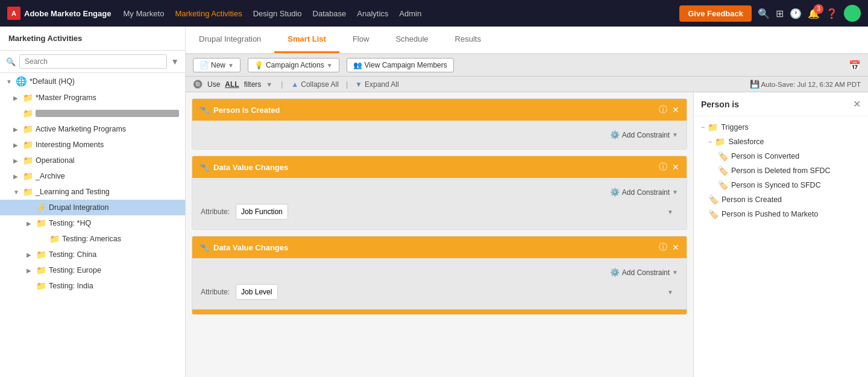  What do you see at coordinates (814, 13) in the screenshot?
I see `notifications: 🔔 3` at bounding box center [814, 13].